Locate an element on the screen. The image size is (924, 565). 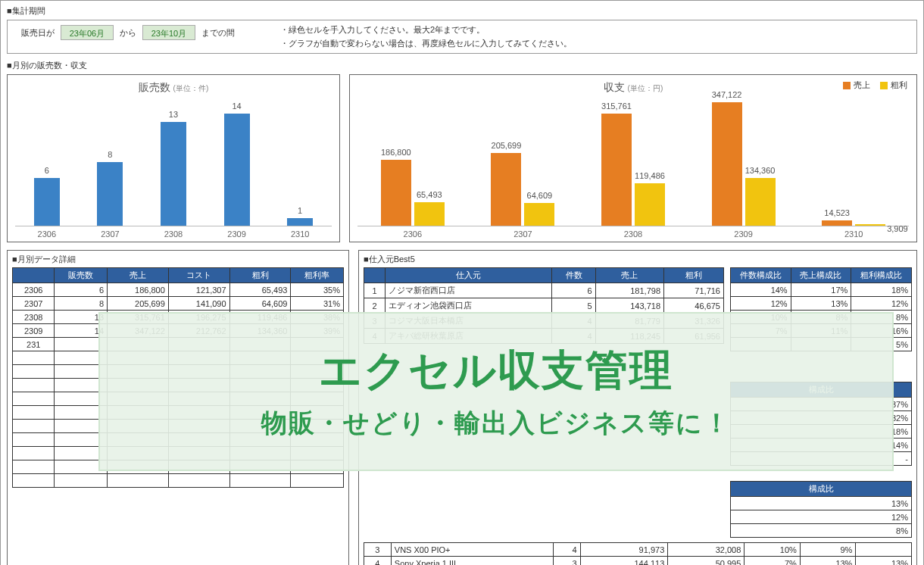
chart-legend: 売上 粗利 is located at coordinates (871, 85).